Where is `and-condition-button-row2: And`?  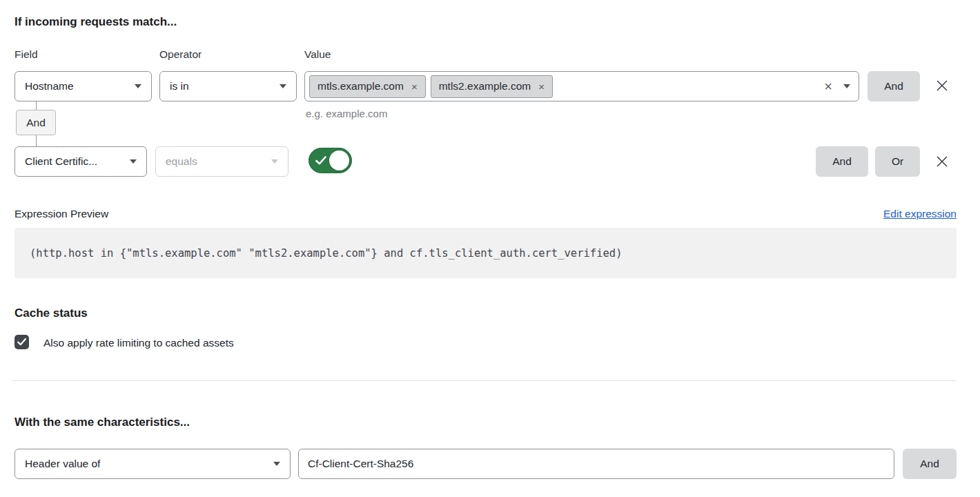
and-condition-button-row2: And is located at coordinates (842, 162).